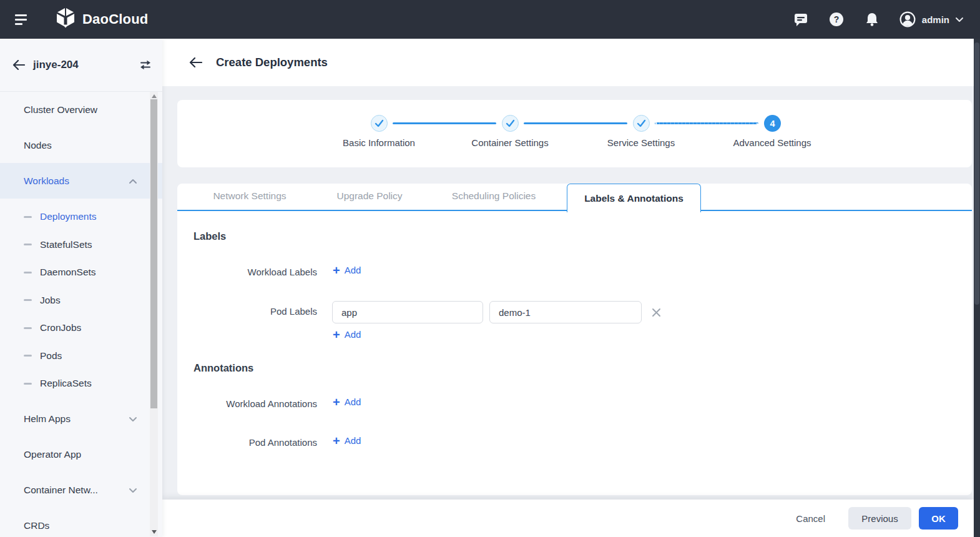 This screenshot has width=980, height=537. Describe the element at coordinates (255, 311) in the screenshot. I see `pod-labels-label: Pod Labels` at that location.